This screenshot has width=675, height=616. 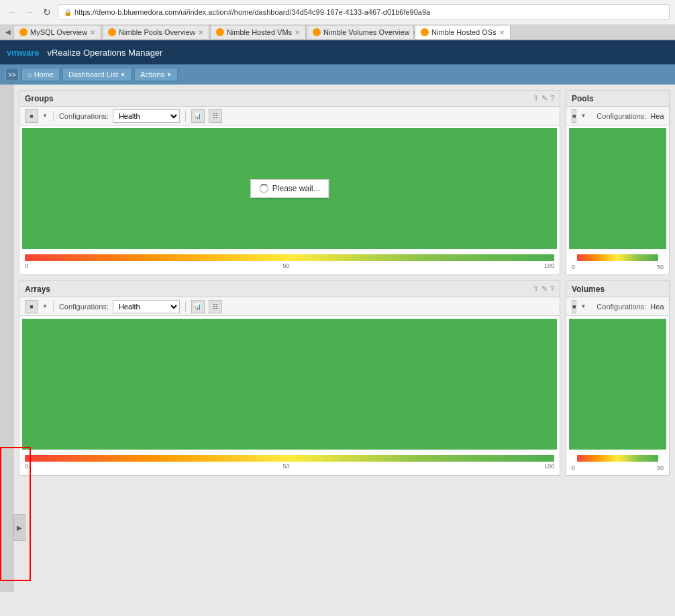 What do you see at coordinates (198, 116) in the screenshot?
I see `groups-chart-btn: 📊` at bounding box center [198, 116].